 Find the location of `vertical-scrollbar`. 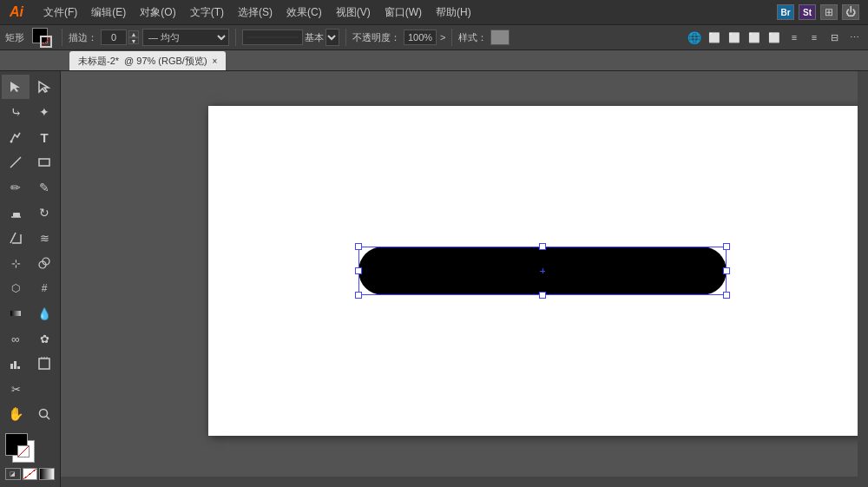

vertical-scrollbar is located at coordinates (863, 280).